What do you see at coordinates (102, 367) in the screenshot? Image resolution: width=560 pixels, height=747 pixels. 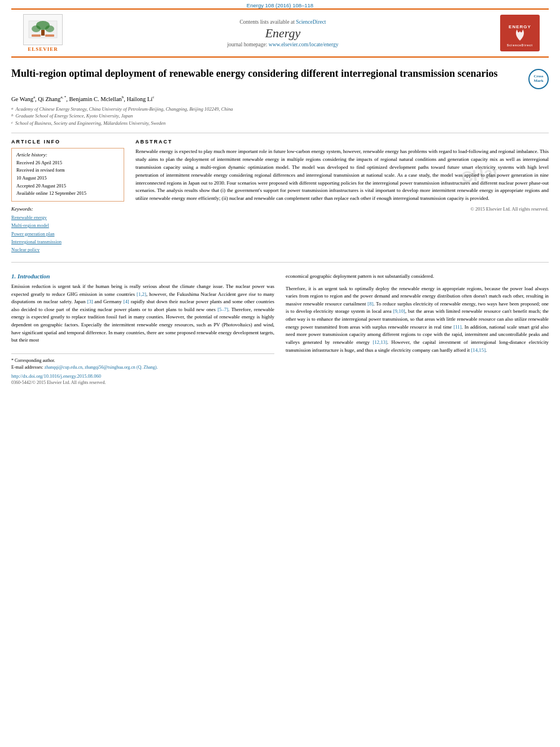 I see `email-links: zhanqqi@cup.edu.cn, zhangqi56@tsinghua.o…` at bounding box center [102, 367].